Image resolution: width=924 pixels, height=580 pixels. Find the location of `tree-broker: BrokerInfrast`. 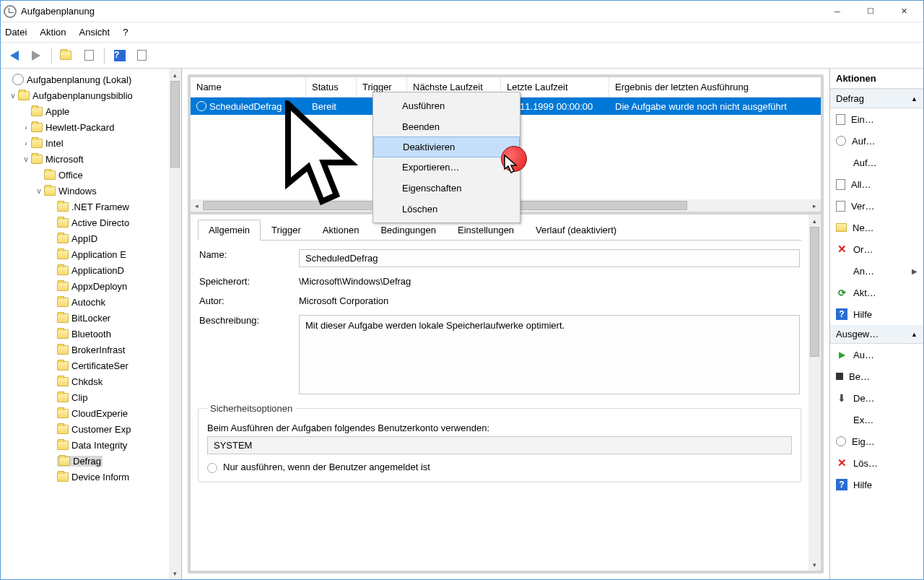

tree-broker: BrokerInfrast is located at coordinates (85, 350).